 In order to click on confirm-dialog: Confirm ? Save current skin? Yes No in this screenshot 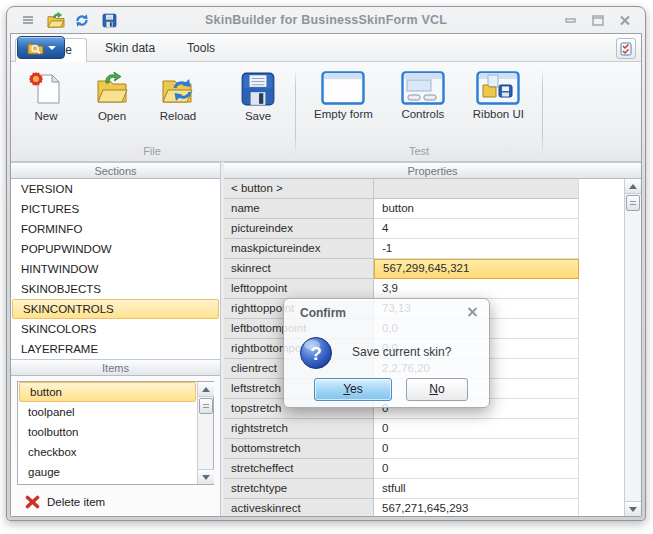, I will do `click(386, 353)`.